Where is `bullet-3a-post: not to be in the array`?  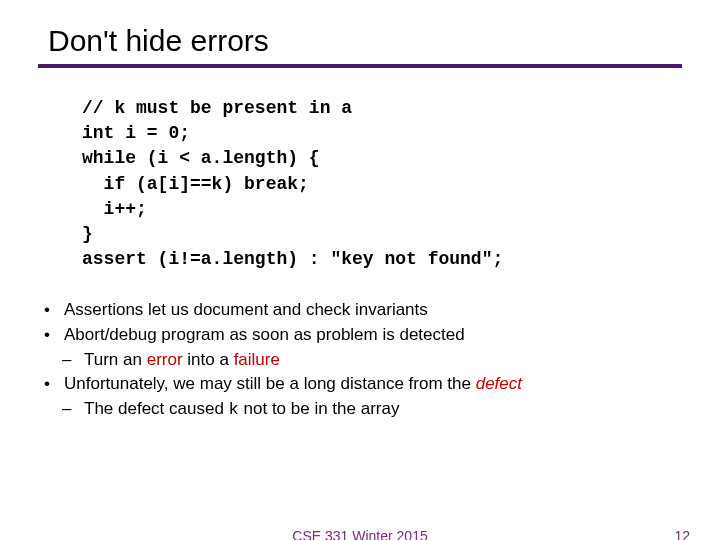 bullet-3a-post: not to be in the array is located at coordinates (320, 408).